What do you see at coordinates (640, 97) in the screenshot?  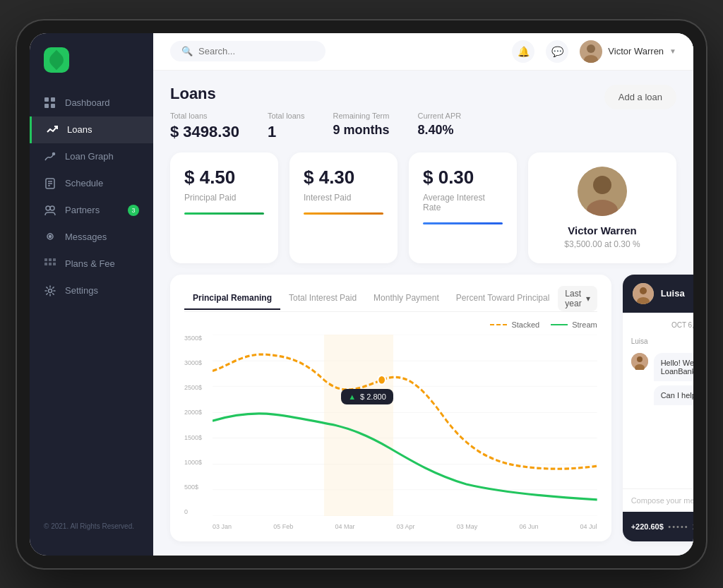 I see `add-loan-button: Add a loan` at bounding box center [640, 97].